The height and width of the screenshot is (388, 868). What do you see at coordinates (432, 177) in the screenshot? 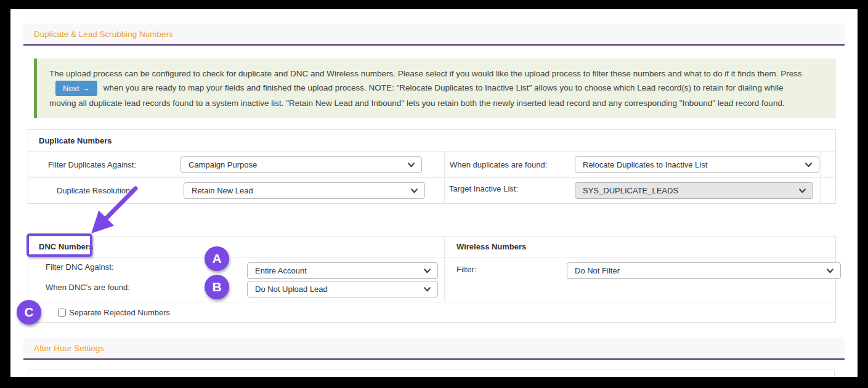
I see `duplicate-numbers-body: Filter Duplicates Against: Campaign Purp…` at bounding box center [432, 177].